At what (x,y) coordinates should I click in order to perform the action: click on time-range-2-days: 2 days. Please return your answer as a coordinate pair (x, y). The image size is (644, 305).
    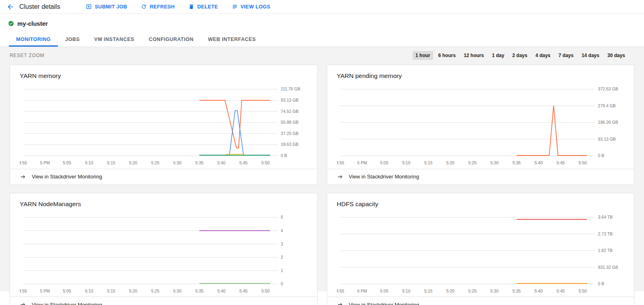
    Looking at the image, I should click on (520, 55).